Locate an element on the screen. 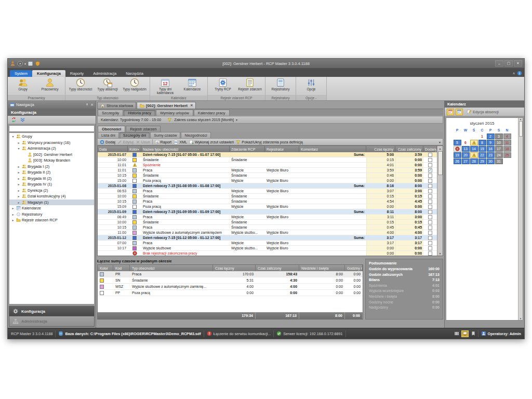  ribbon-button-grupy: Grupy is located at coordinates (23, 85).